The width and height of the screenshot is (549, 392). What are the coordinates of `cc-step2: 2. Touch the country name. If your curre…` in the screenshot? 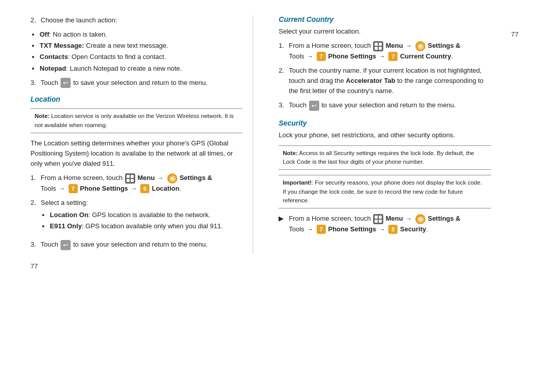 It's located at (384, 81).